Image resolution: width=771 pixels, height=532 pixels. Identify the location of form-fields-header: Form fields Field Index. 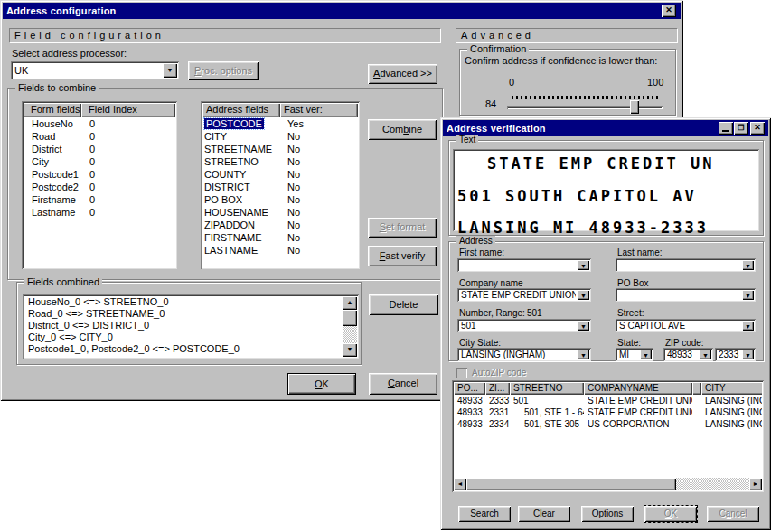
(99, 110).